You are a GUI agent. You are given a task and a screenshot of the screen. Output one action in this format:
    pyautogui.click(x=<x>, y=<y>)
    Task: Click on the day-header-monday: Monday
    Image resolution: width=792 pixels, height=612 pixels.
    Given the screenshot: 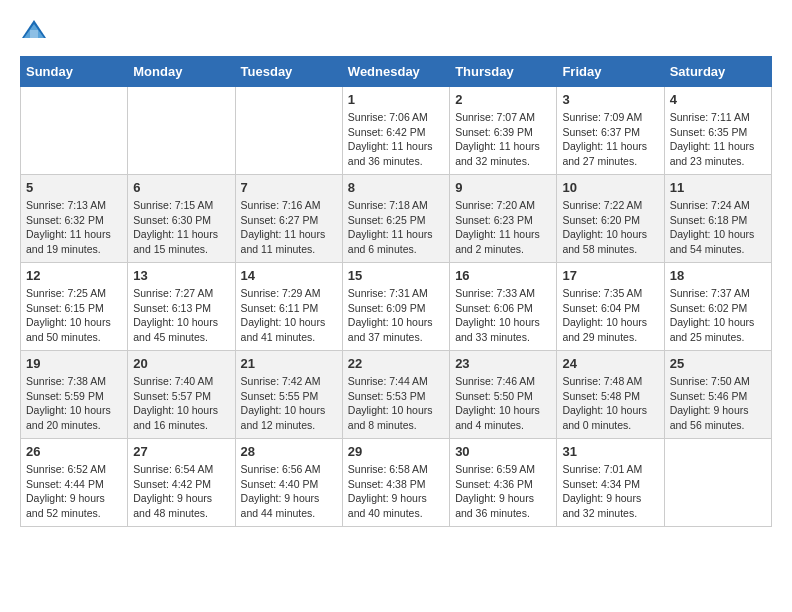 What is the action you would take?
    pyautogui.click(x=182, y=72)
    